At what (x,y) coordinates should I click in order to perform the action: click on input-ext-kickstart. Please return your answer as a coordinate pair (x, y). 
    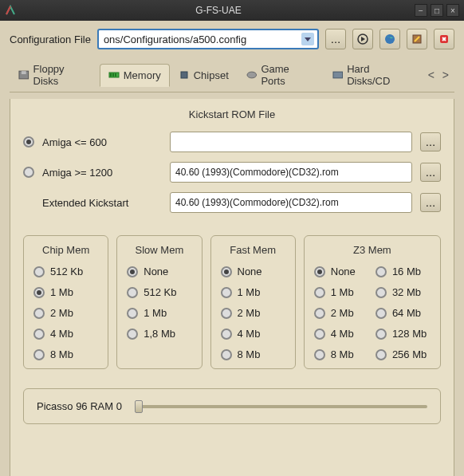
    Looking at the image, I should click on (291, 203).